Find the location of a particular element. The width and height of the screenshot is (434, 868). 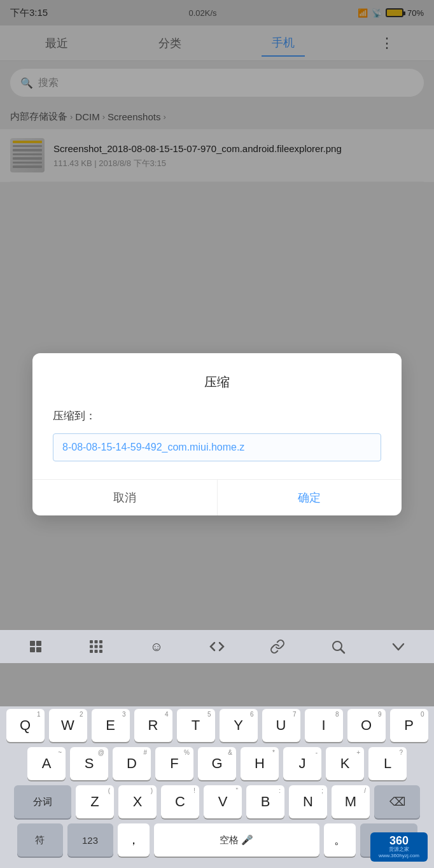

key-q: 1Q is located at coordinates (25, 725).